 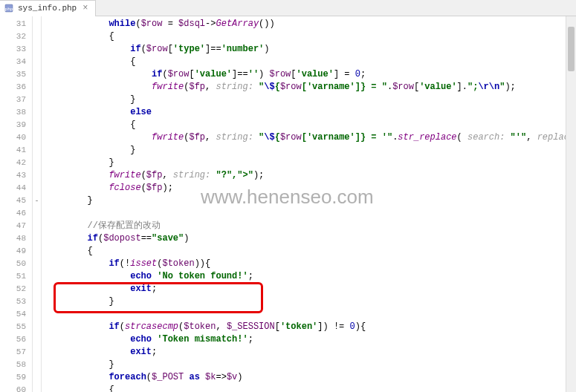 What do you see at coordinates (309, 226) in the screenshot?
I see `code-line: //保存配置的改动` at bounding box center [309, 226].